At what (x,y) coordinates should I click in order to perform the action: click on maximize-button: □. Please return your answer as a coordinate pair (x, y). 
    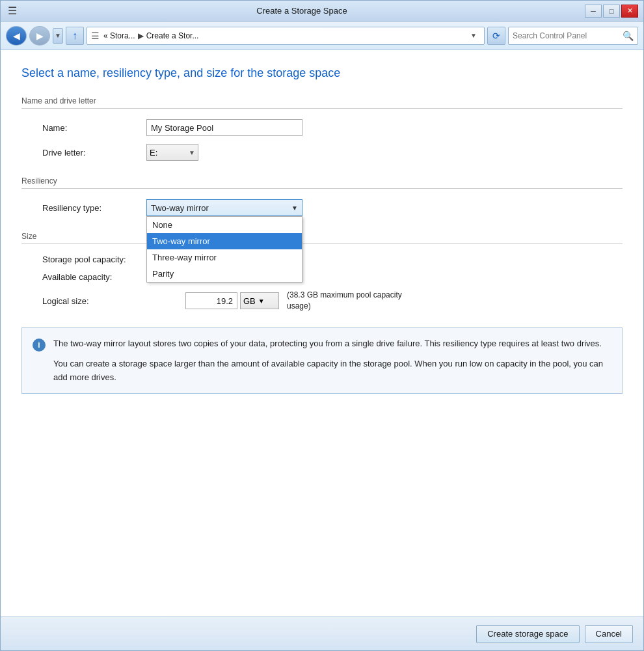
    Looking at the image, I should click on (611, 11).